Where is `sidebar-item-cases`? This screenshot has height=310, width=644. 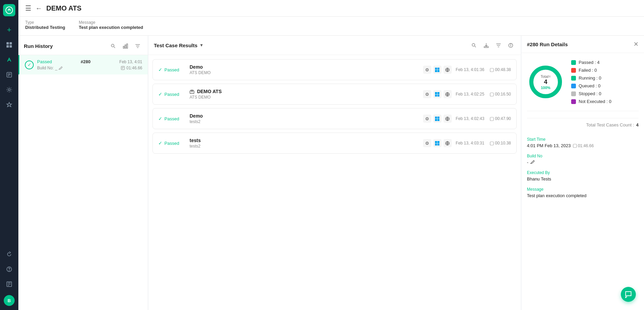
sidebar-item-cases is located at coordinates (9, 75).